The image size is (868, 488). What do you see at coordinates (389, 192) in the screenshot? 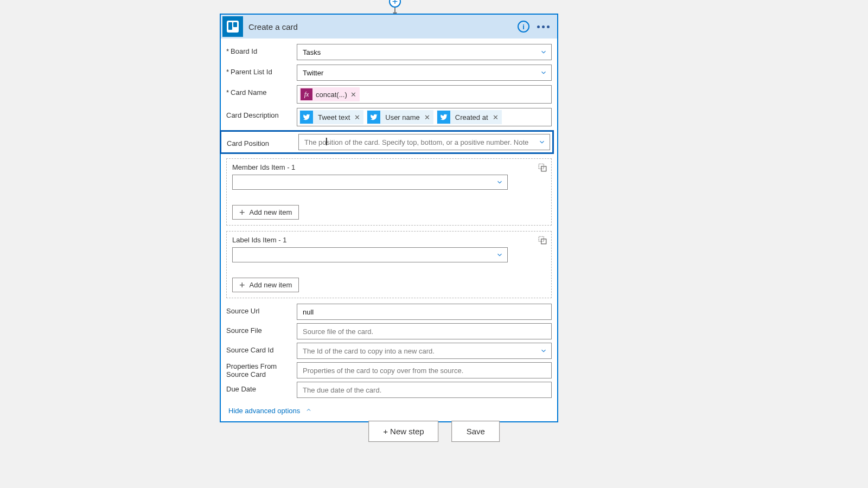
I see `member-ids-group: Member Ids Item - 1 + Add new item` at bounding box center [389, 192].